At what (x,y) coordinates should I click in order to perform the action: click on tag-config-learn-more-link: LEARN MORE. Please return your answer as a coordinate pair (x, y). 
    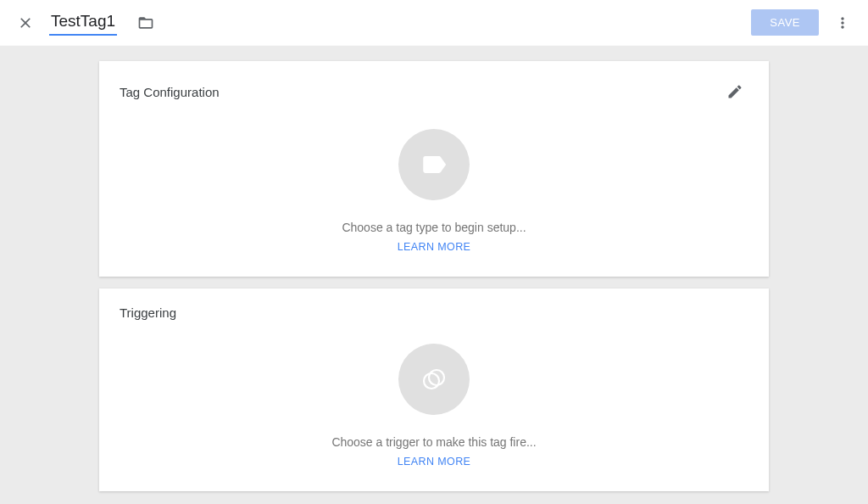
    Looking at the image, I should click on (434, 247).